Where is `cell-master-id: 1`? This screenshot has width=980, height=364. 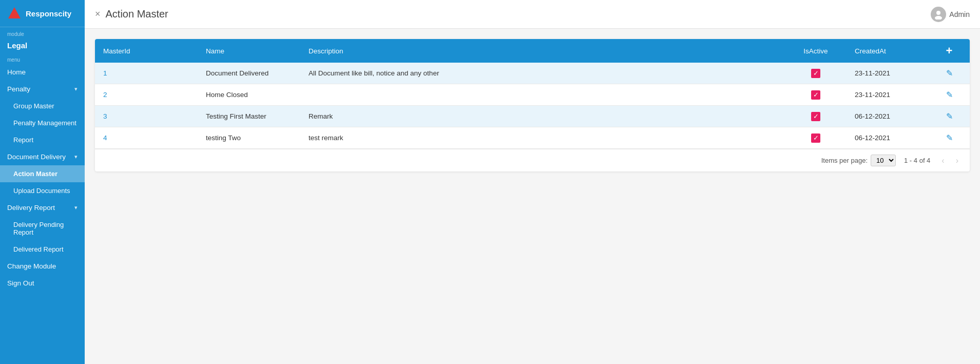 cell-master-id: 1 is located at coordinates (146, 73).